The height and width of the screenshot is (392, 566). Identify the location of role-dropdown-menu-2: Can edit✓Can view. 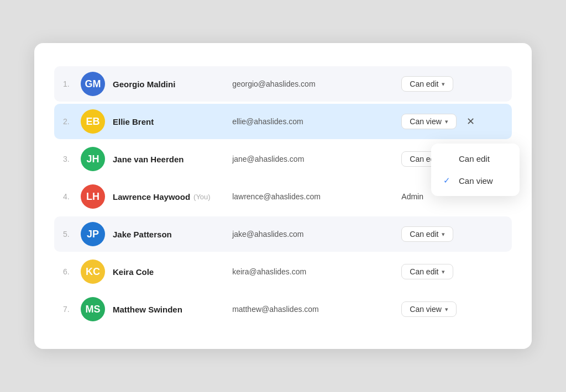
(475, 170).